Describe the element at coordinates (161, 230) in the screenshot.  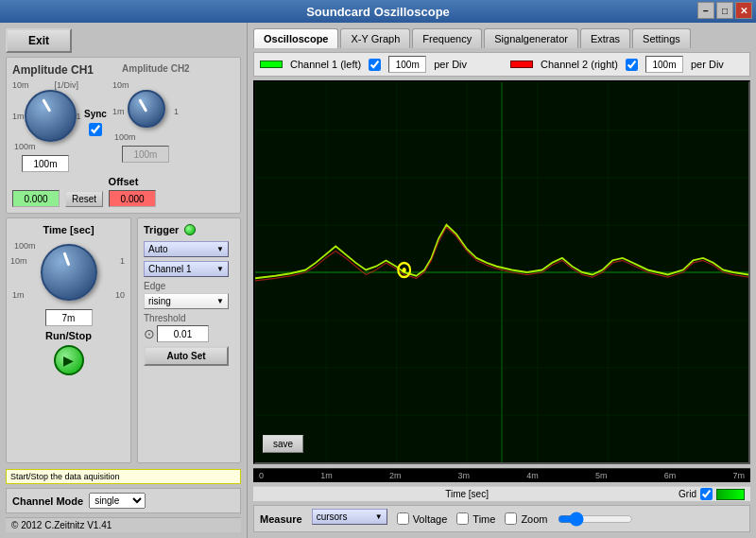
I see `trigger-label: Trigger` at that location.